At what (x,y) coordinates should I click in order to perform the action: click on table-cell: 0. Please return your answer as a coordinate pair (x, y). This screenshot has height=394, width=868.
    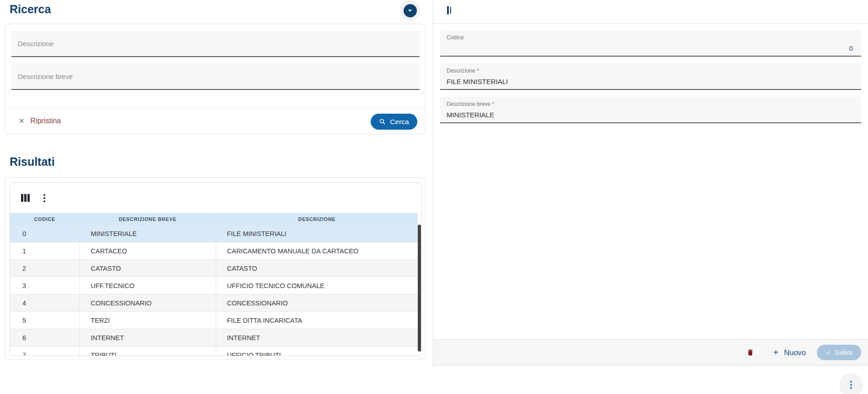
    Looking at the image, I should click on (45, 234).